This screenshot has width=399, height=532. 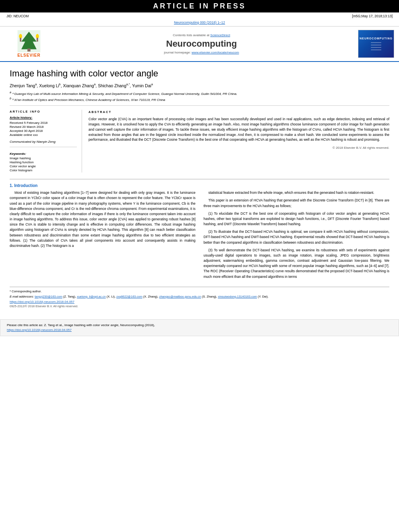 What do you see at coordinates (239, 129) in the screenshot?
I see `abstract-text: Color vector angle (CVA) is an important…` at bounding box center [239, 129].